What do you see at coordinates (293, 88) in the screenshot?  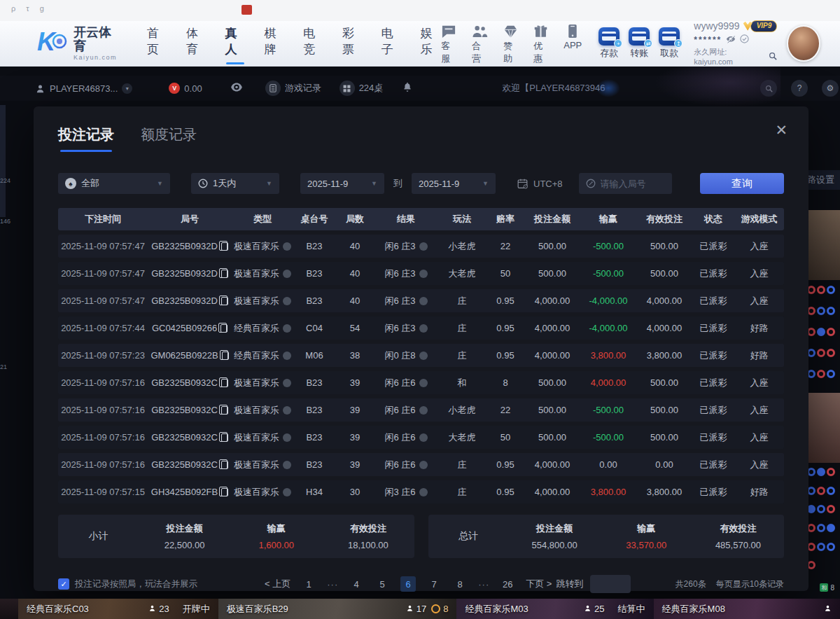 I see `game-record-link: 游戏记录` at bounding box center [293, 88].